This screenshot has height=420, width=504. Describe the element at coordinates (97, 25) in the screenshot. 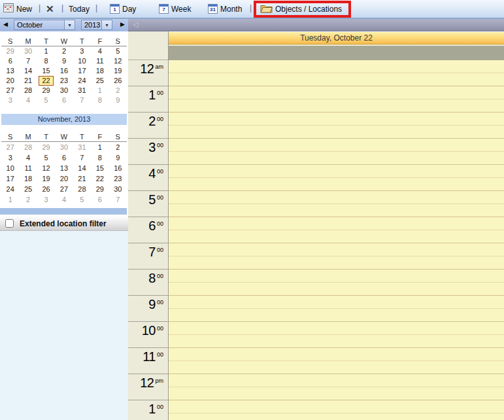

I see `year-dropdown: 2013 ▾` at that location.